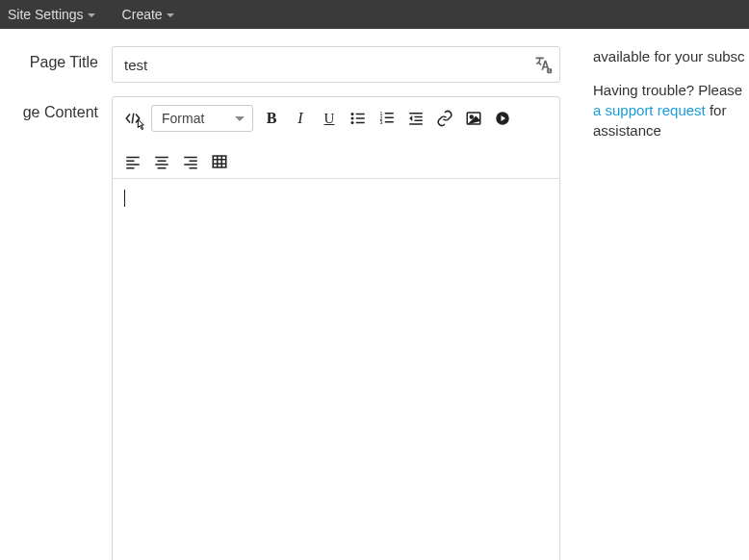 This screenshot has height=560, width=749. I want to click on code-view-button, so click(133, 118).